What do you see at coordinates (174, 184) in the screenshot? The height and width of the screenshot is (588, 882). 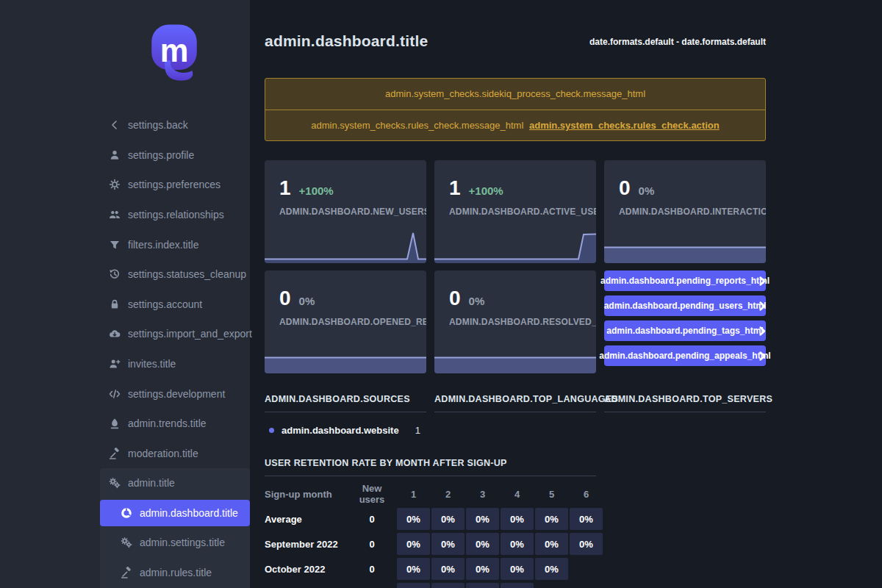 I see `sidebar-item-label: settings.preferences` at bounding box center [174, 184].